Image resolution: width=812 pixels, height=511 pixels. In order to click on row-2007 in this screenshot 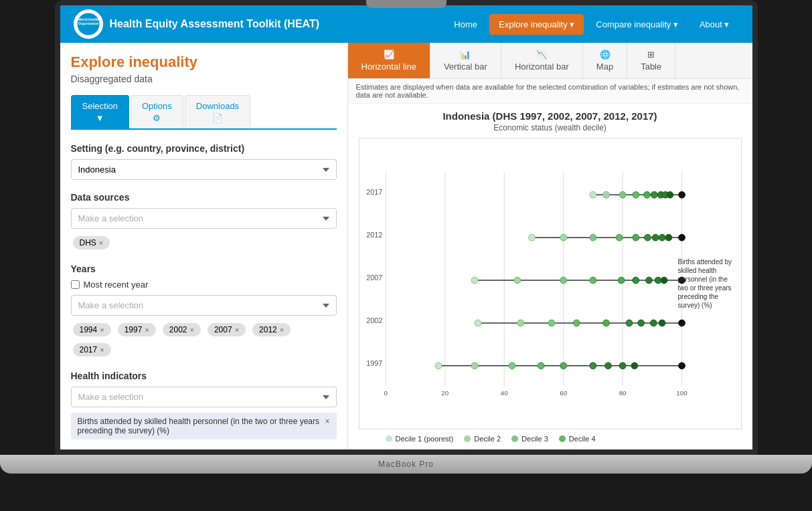, I will do `click(578, 280)`.